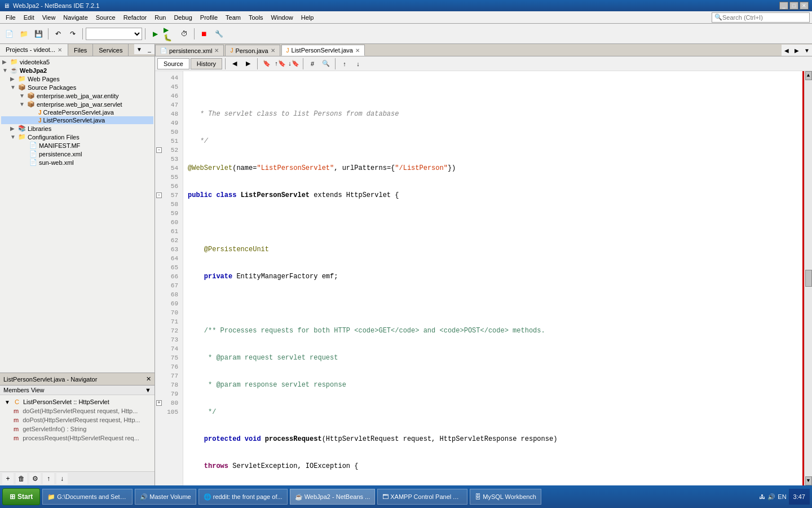 This screenshot has height=508, width=812. I want to click on tree-item-videoteka5: ▶ 📁 videoteka5, so click(77, 62).